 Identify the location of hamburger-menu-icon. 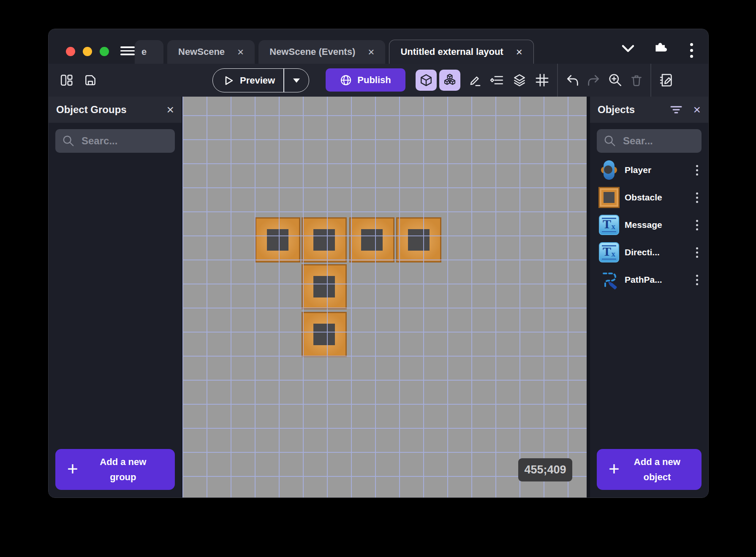
(128, 51).